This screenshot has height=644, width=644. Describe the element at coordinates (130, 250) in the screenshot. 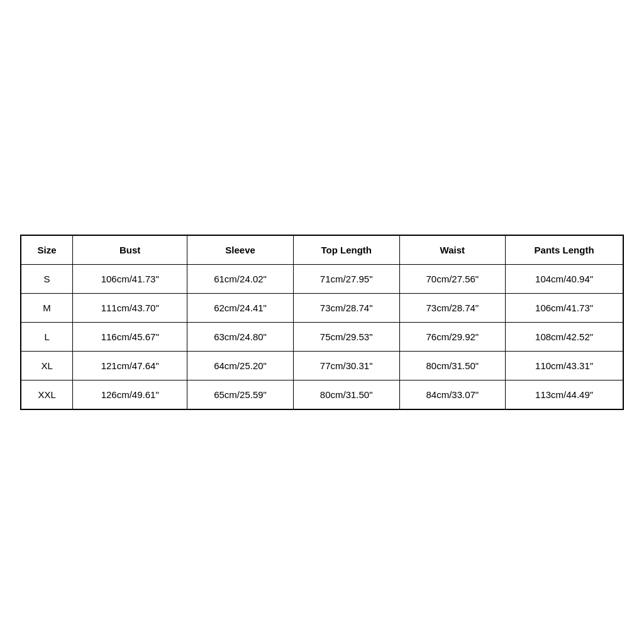

I see `header-bust: Bust` at that location.